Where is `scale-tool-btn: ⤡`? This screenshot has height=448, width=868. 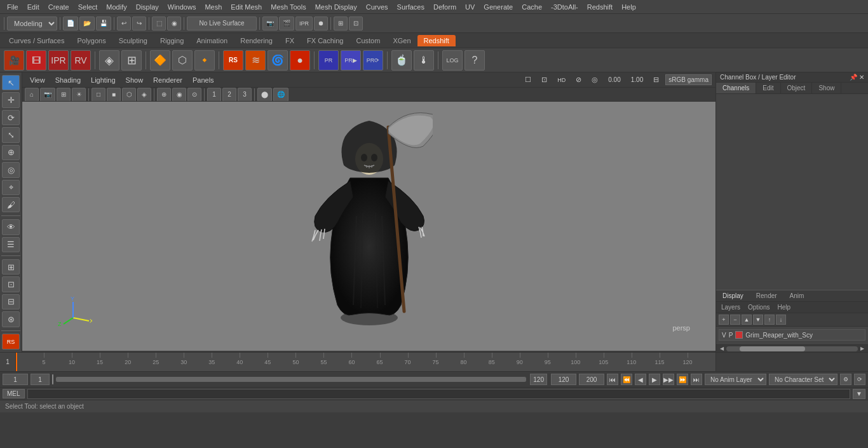 scale-tool-btn: ⤡ is located at coordinates (11, 135).